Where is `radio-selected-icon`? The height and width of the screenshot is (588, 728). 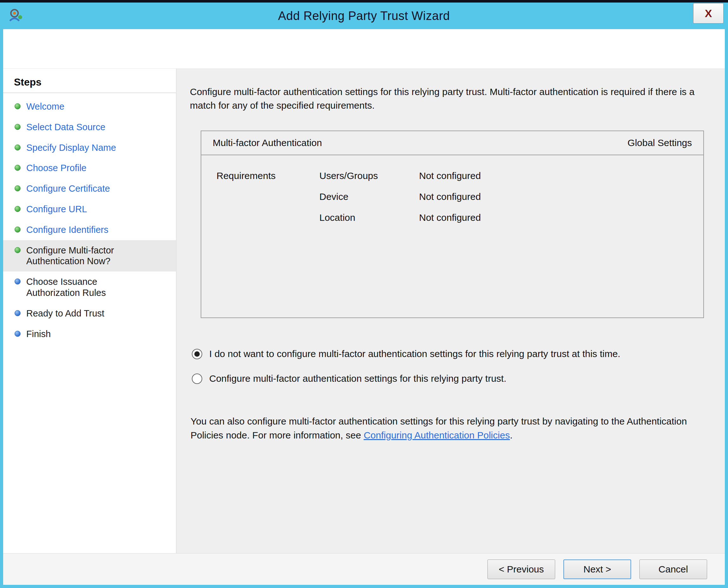 radio-selected-icon is located at coordinates (197, 354).